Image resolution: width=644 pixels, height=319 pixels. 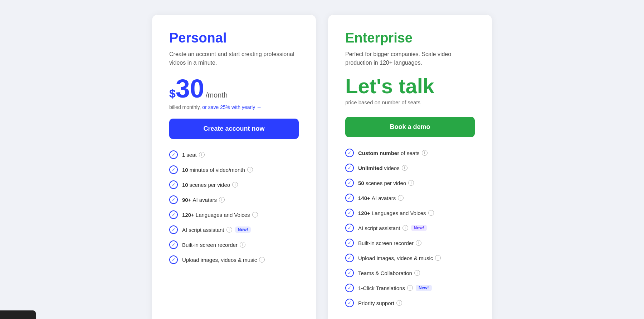 I want to click on enterprise-plan-description: Perfect for bigger companies. Scale vide…, so click(x=410, y=59).